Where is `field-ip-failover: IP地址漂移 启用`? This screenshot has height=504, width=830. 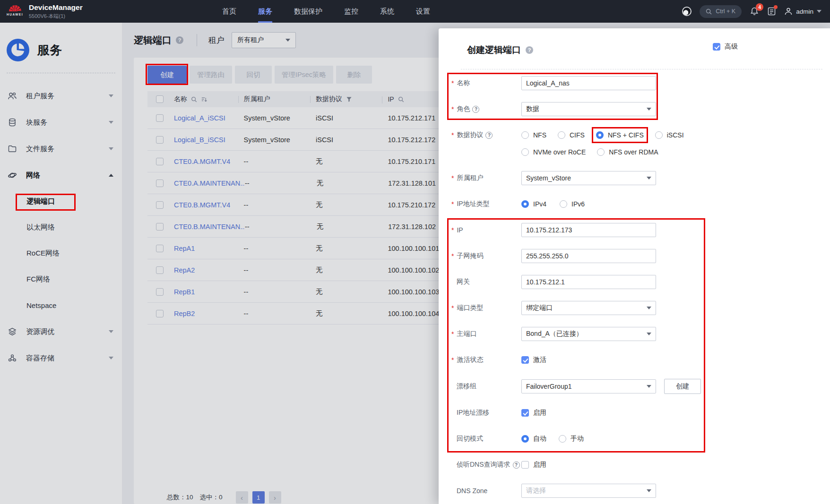
field-ip-failover: IP地址漂移 启用 is located at coordinates (641, 413).